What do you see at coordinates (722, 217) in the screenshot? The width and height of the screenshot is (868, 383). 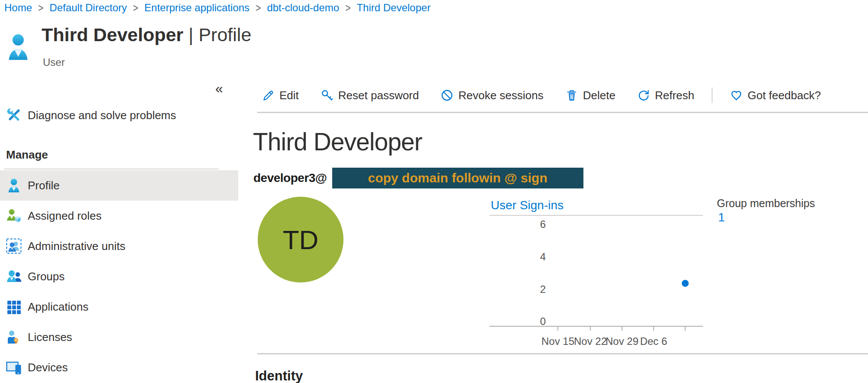 I see `group-memberships-count-link: 1` at bounding box center [722, 217].